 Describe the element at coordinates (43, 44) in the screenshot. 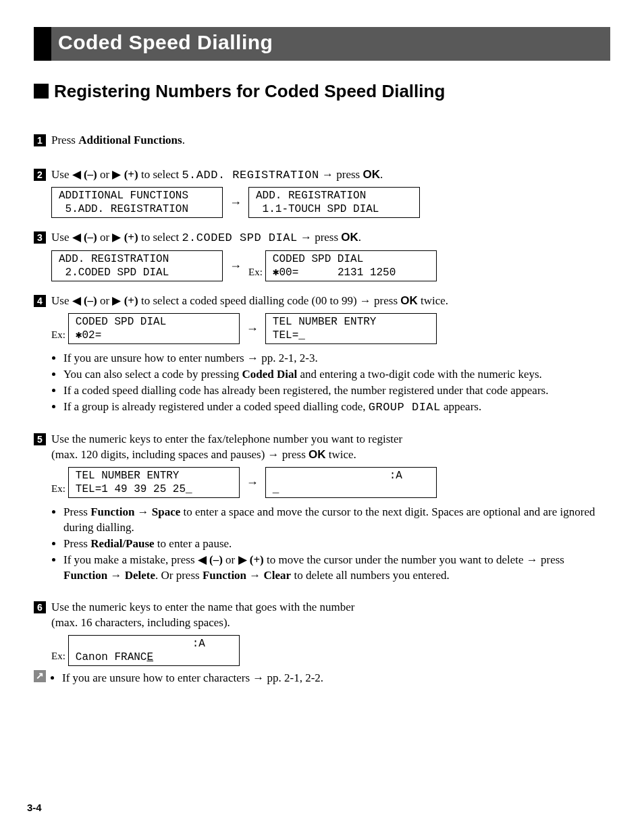

I see `title-square` at that location.